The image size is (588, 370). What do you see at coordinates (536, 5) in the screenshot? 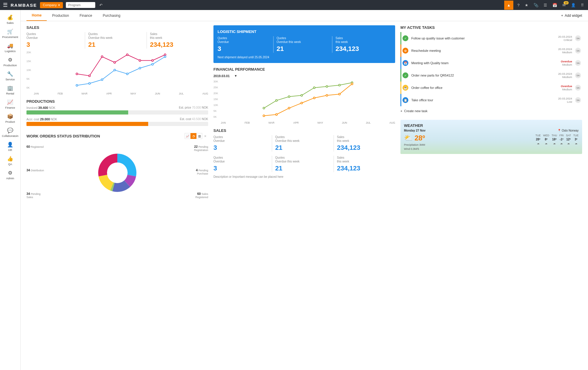
I see `attachment-icon: 📎` at bounding box center [536, 5].